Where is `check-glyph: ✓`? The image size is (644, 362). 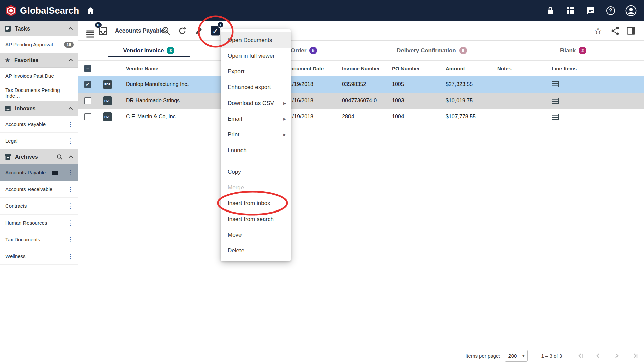
check-glyph: ✓ is located at coordinates (88, 84).